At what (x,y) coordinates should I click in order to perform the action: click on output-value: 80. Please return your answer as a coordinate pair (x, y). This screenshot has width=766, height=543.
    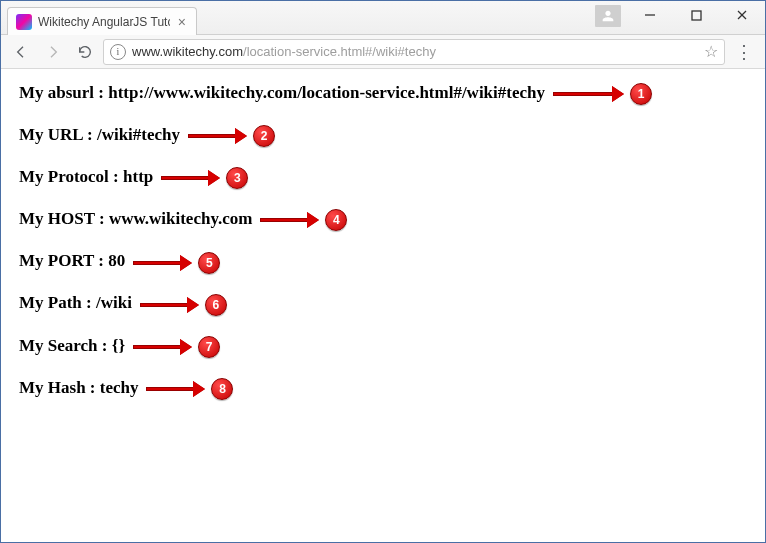
    Looking at the image, I should click on (116, 260).